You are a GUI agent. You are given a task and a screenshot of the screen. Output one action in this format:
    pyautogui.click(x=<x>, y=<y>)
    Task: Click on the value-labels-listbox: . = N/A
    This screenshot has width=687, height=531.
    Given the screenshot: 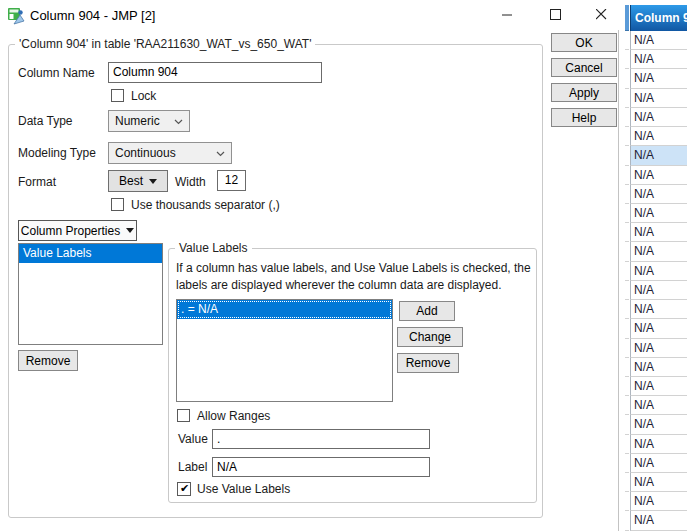 What is the action you would take?
    pyautogui.click(x=284, y=350)
    